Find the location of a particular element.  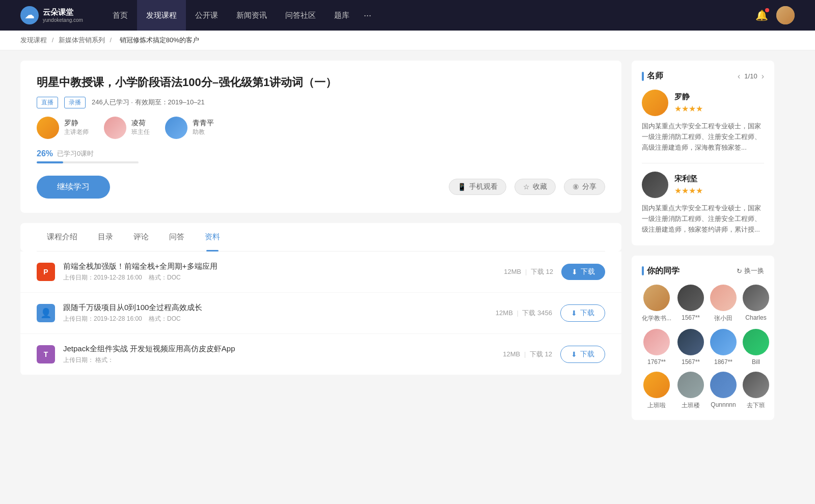

classmate-10: Qunnnnn is located at coordinates (723, 391).